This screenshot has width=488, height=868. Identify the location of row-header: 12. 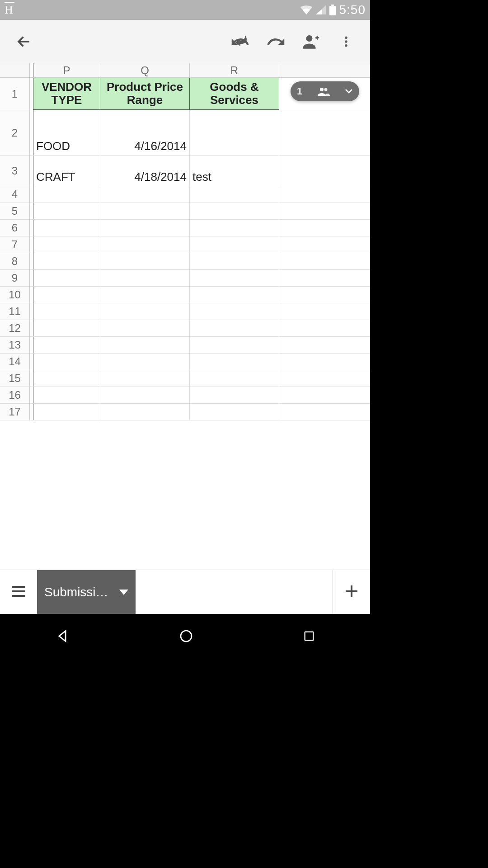
(15, 328).